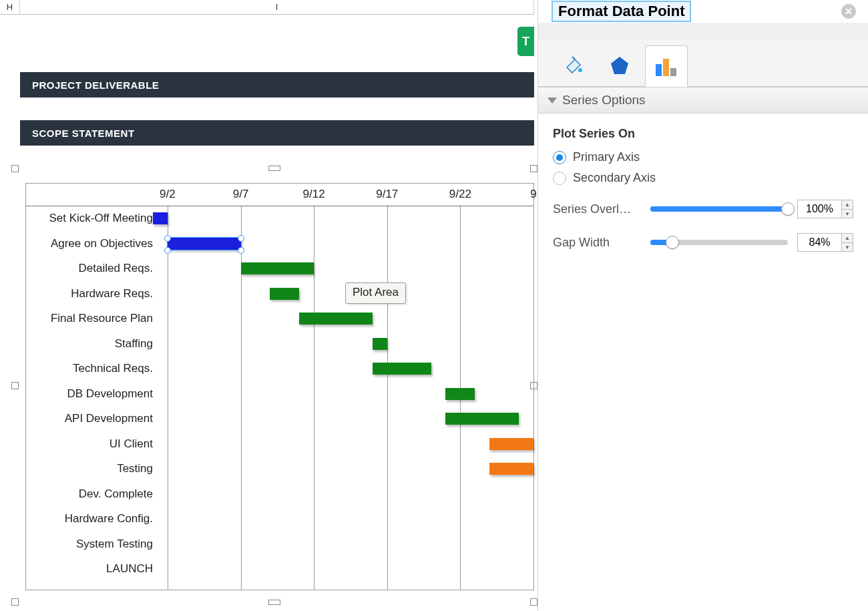 Image resolution: width=868 pixels, height=611 pixels. What do you see at coordinates (614, 178) in the screenshot?
I see `radio-label: Secondary Axis` at bounding box center [614, 178].